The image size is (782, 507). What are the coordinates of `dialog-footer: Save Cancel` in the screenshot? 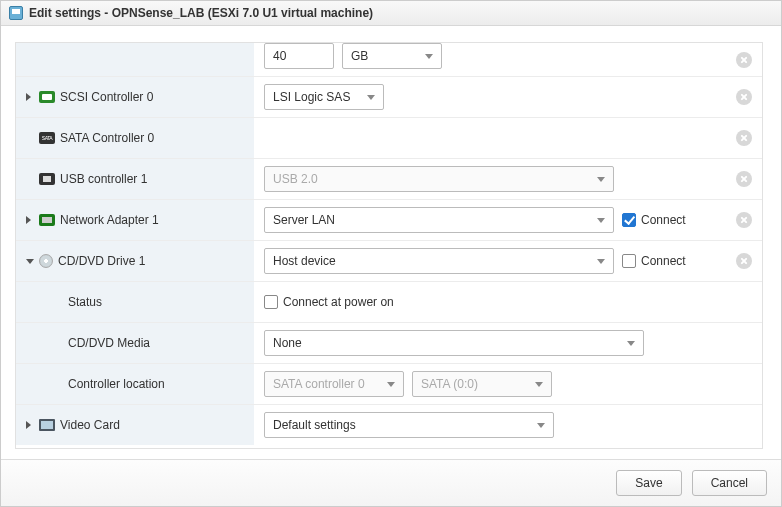 It's located at (391, 482).